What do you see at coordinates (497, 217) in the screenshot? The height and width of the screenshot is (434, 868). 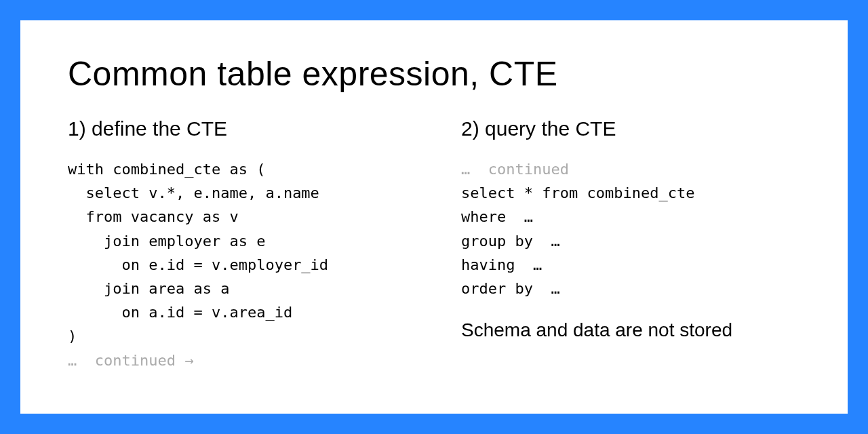 I see `code-line: where …` at bounding box center [497, 217].